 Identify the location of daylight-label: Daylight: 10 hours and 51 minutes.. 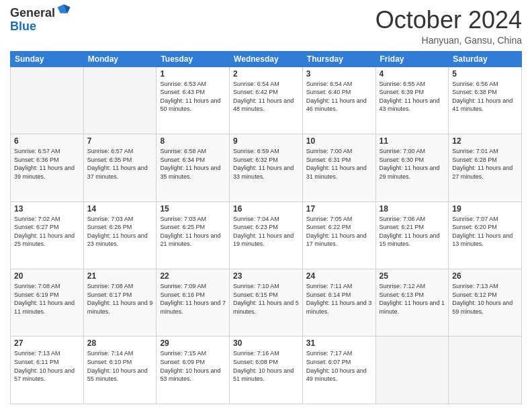
(263, 375).